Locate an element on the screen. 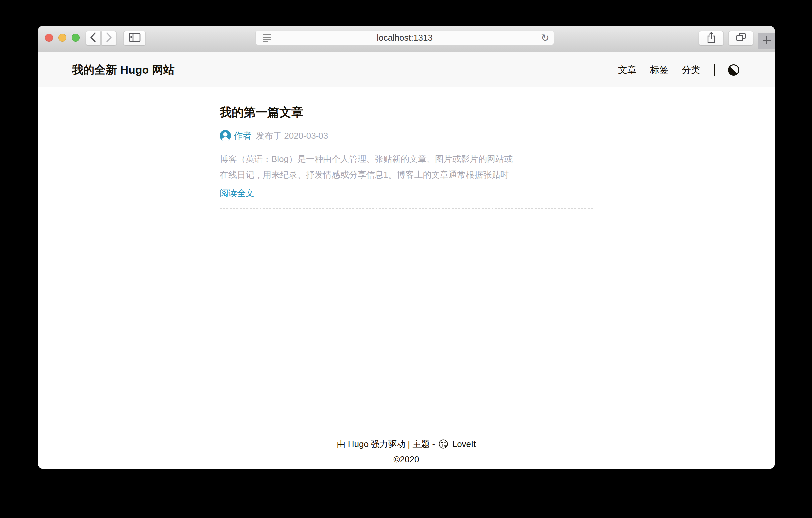 This screenshot has height=518, width=812. share-button is located at coordinates (711, 38).